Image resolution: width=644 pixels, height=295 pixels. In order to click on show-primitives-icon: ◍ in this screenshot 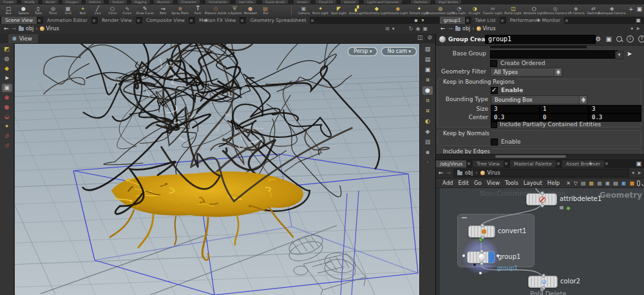, I will do `click(7, 59)`.